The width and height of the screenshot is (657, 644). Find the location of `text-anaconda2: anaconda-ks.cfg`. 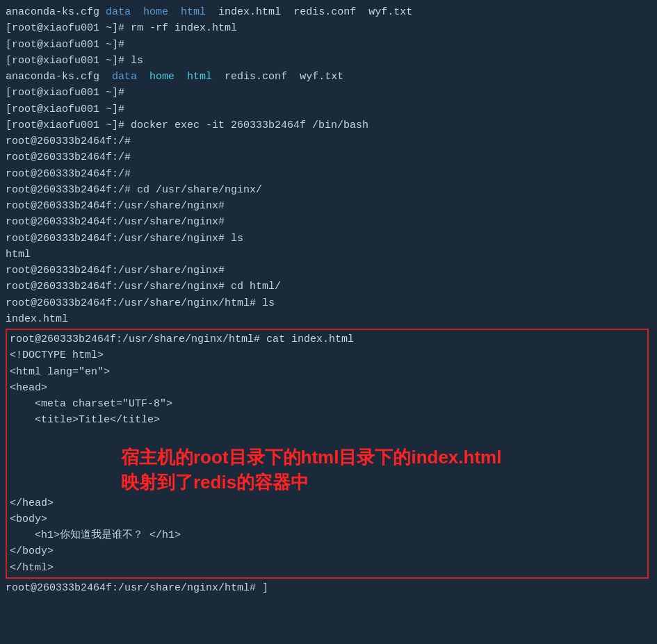

text-anaconda2: anaconda-ks.cfg is located at coordinates (58, 76).